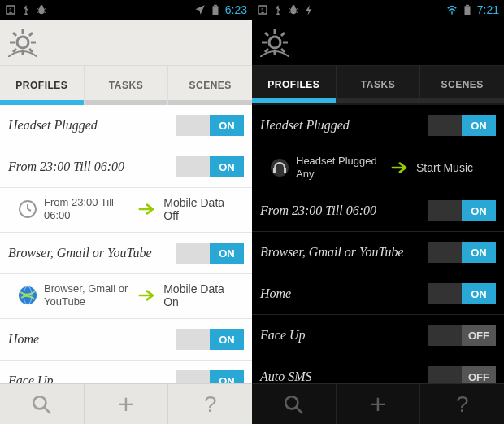 The image size is (504, 424). What do you see at coordinates (126, 404) in the screenshot?
I see `bottom-bar: + ?` at bounding box center [126, 404].